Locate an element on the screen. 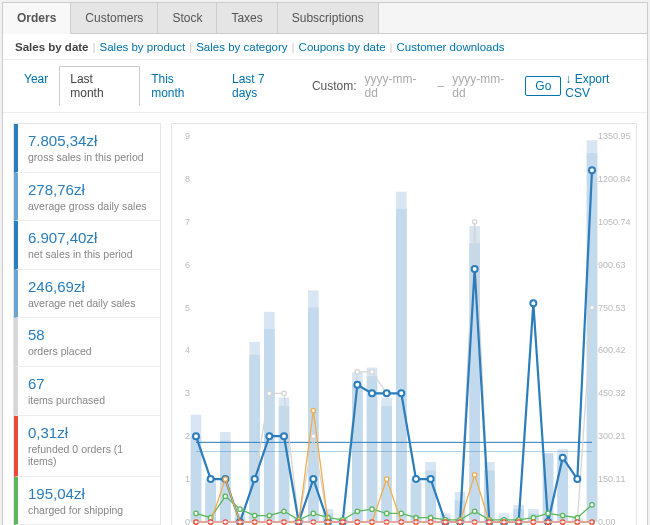 Image resolution: width=650 pixels, height=525 pixels. top-tab-customers: Customers is located at coordinates (114, 18).